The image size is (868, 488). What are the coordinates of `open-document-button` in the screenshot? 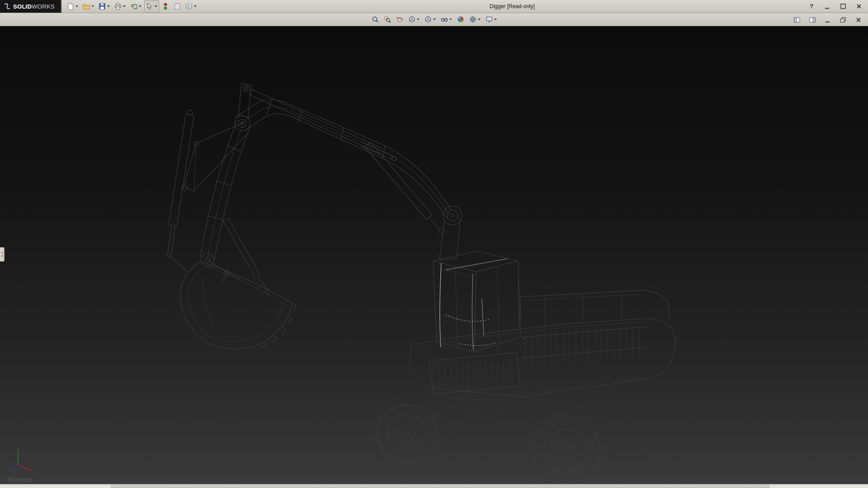 It's located at (89, 6).